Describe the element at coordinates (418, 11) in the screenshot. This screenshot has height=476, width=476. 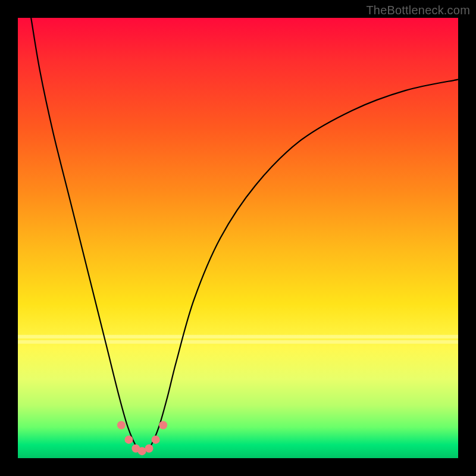
I see `watermark-text: TheBottleneck.com` at that location.